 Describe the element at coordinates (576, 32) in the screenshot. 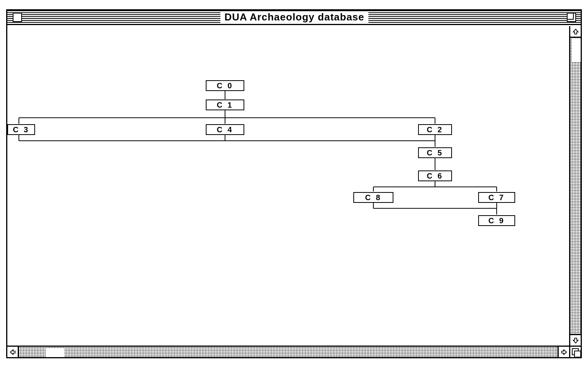

I see `scroll-up-button` at that location.